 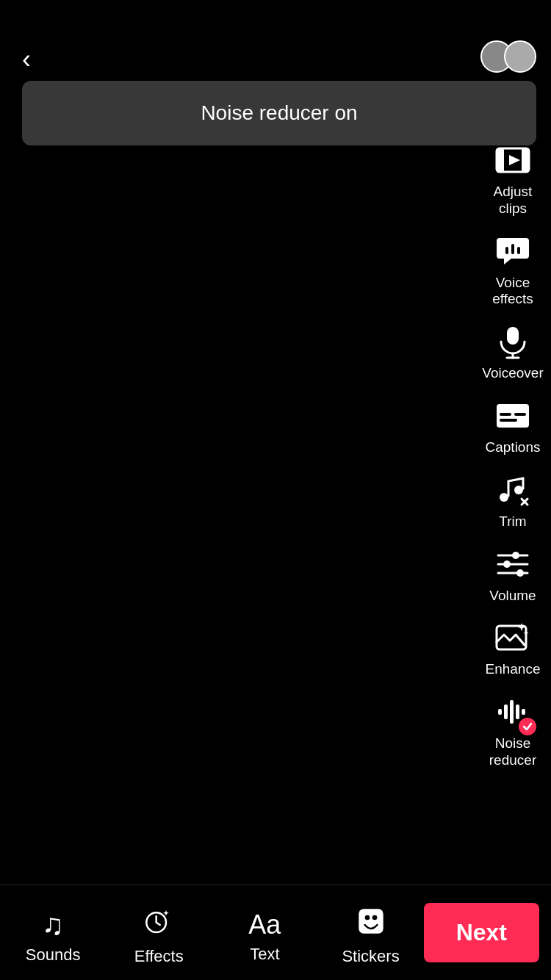 What do you see at coordinates (159, 956) in the screenshot?
I see `tab-effects-label: Effects` at bounding box center [159, 956].